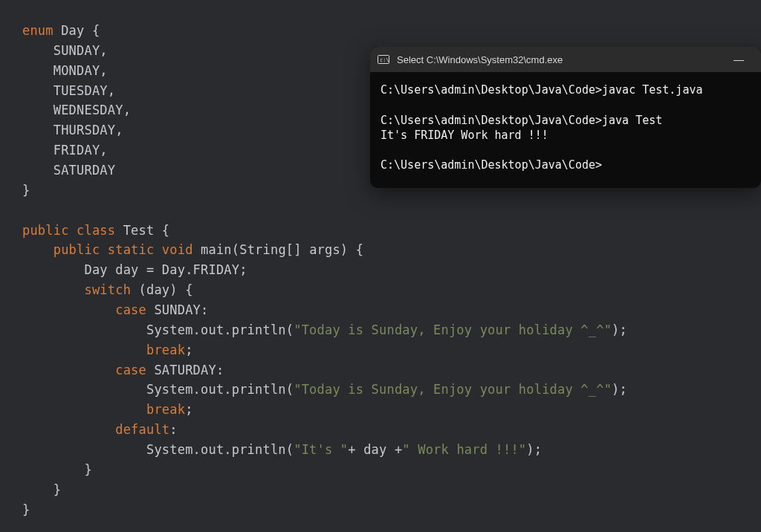 The height and width of the screenshot is (532, 761). Describe the element at coordinates (566, 90) in the screenshot. I see `terminal-line: C:\Users\admin\Desktop\Java\Code>javac T…` at that location.